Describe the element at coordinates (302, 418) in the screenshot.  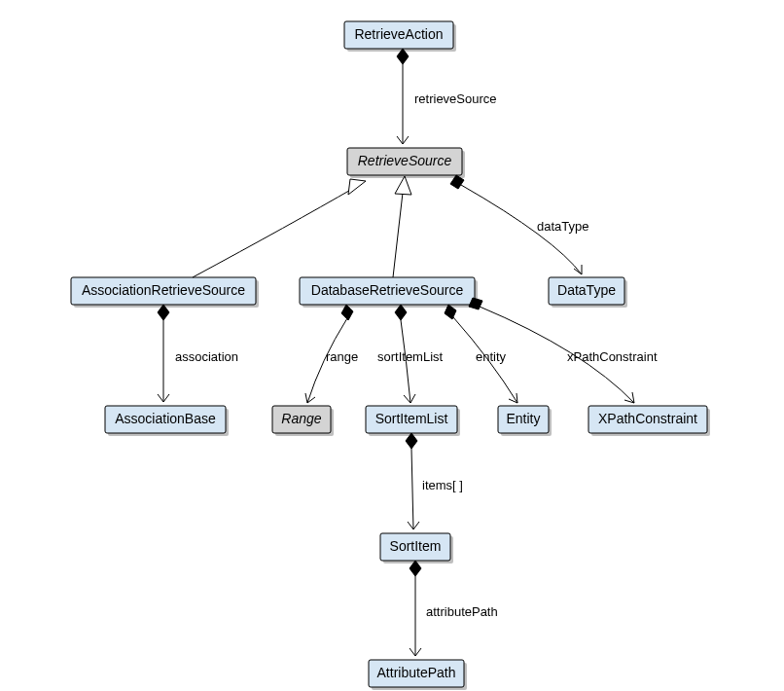
I see `node-range-label: Range` at that location.